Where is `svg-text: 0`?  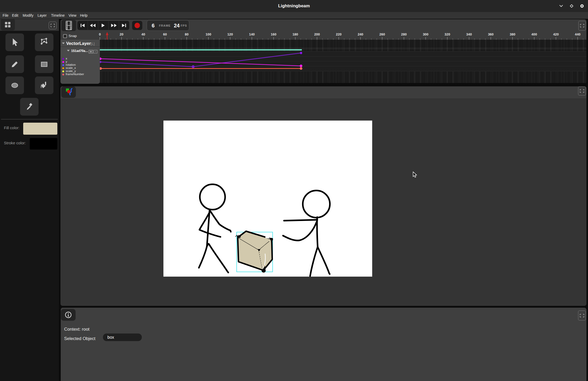 svg-text: 0 is located at coordinates (100, 34).